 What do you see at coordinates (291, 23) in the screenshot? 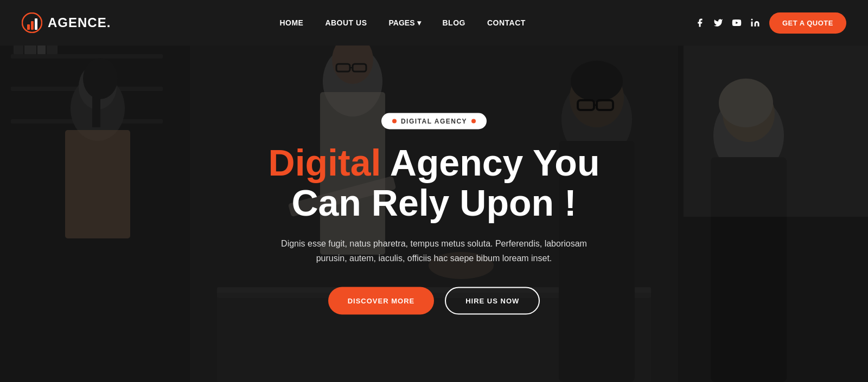
I see `nav-link-home: HOME` at bounding box center [291, 23].